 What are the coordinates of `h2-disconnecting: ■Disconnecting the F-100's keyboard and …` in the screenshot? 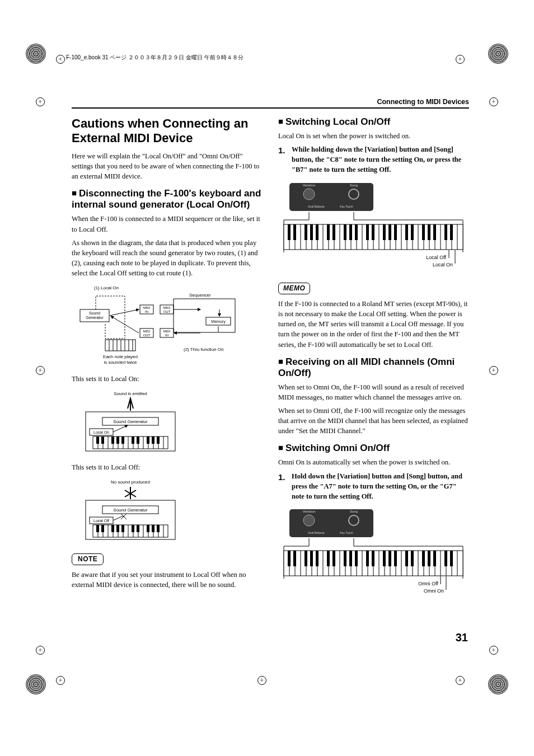 It's located at (167, 199).